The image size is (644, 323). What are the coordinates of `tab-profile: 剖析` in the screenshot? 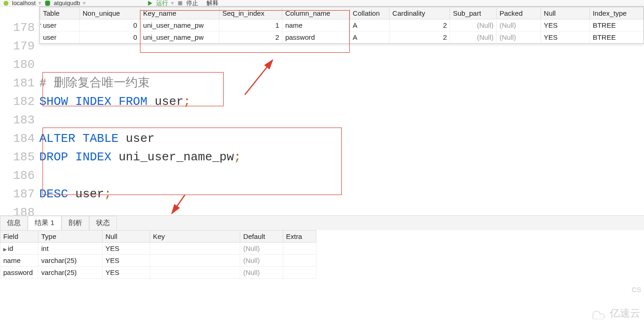 It's located at (75, 223).